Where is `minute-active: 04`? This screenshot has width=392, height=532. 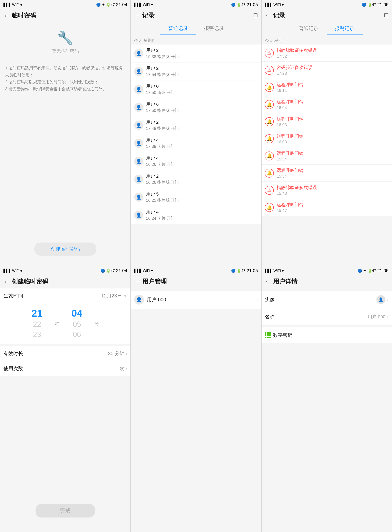 minute-active: 04 is located at coordinates (77, 313).